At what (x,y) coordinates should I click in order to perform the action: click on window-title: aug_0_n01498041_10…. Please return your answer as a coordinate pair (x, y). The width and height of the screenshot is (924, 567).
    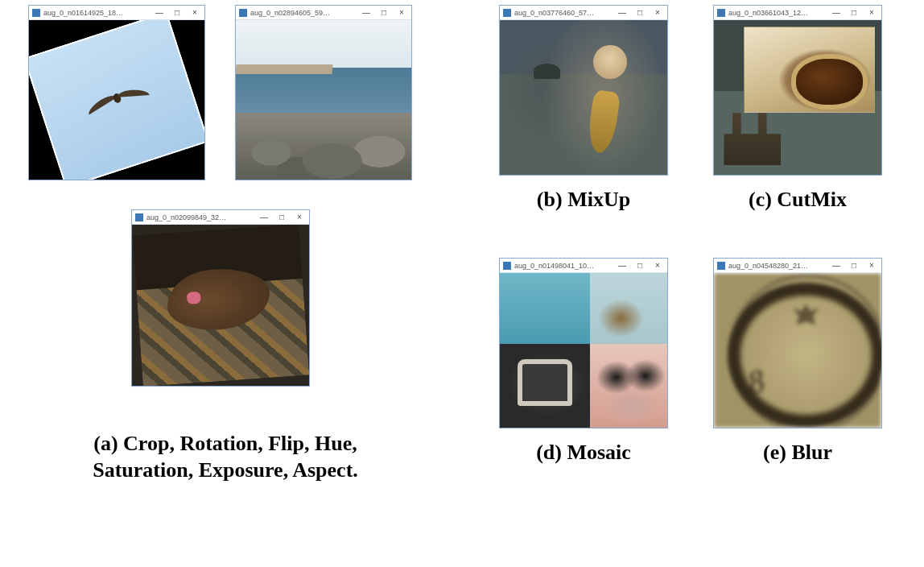
    Looking at the image, I should click on (565, 266).